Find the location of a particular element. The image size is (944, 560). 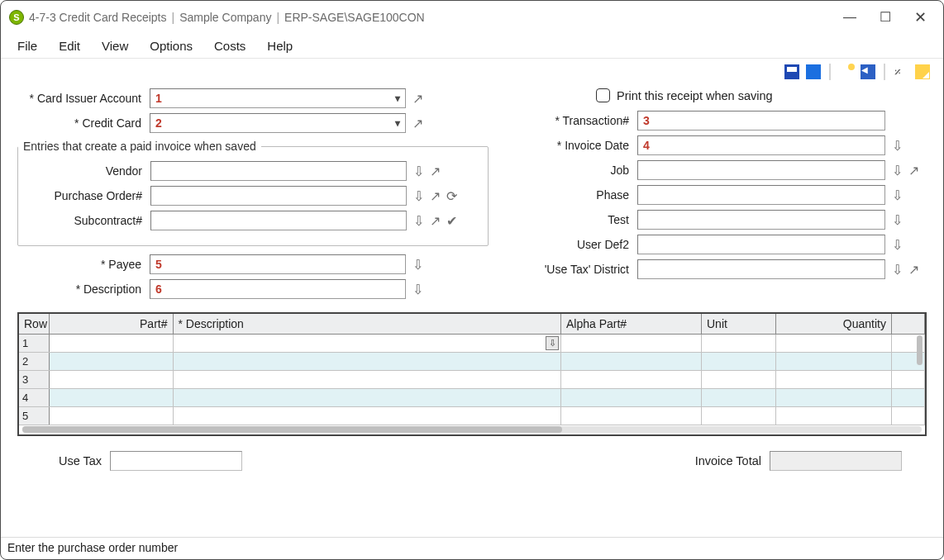

vendor-input is located at coordinates (279, 171).